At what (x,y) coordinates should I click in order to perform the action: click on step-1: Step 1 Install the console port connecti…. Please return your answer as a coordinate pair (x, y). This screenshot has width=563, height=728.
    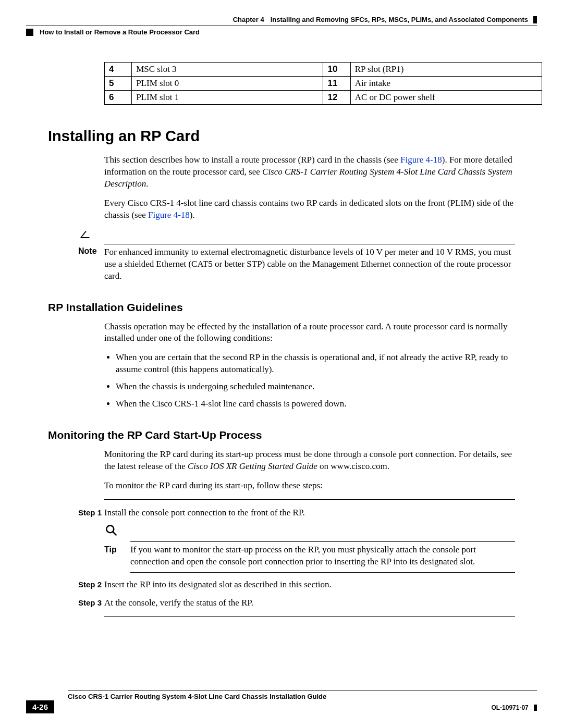
    Looking at the image, I should click on (297, 540).